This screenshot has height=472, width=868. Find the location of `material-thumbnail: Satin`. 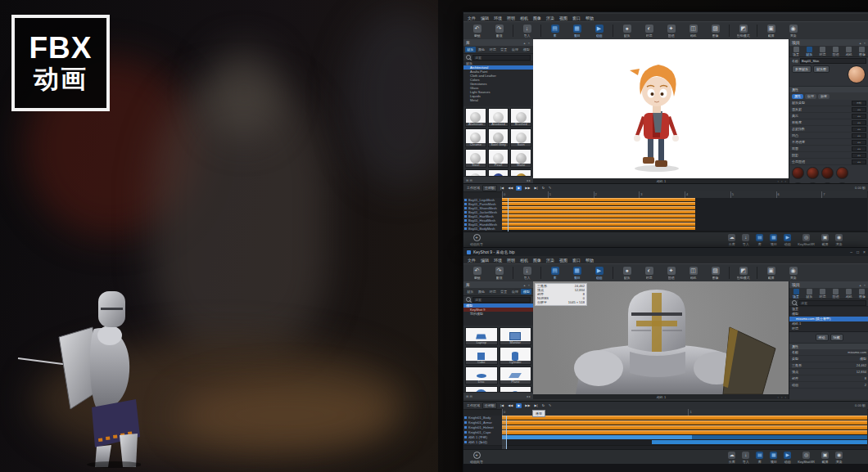

material-thumbnail: Satin is located at coordinates (521, 137).